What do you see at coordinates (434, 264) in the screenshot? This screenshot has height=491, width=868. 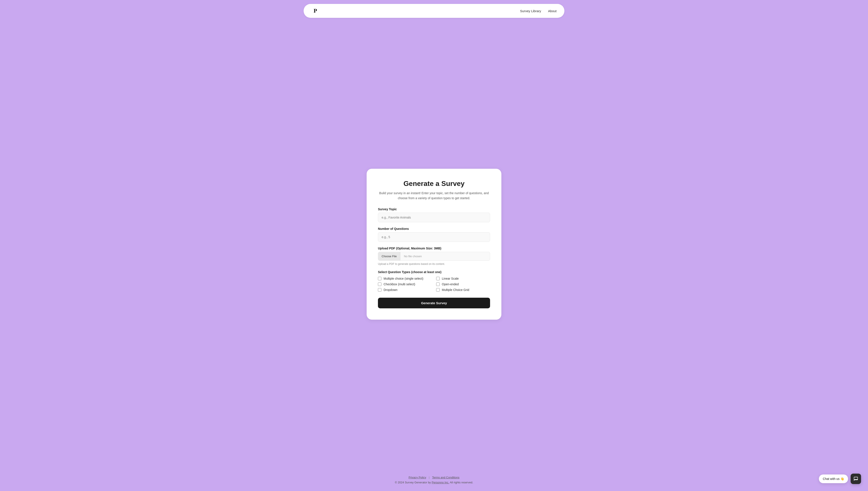 I see `file-hint: Upload a PDF to generate questions based…` at bounding box center [434, 264].